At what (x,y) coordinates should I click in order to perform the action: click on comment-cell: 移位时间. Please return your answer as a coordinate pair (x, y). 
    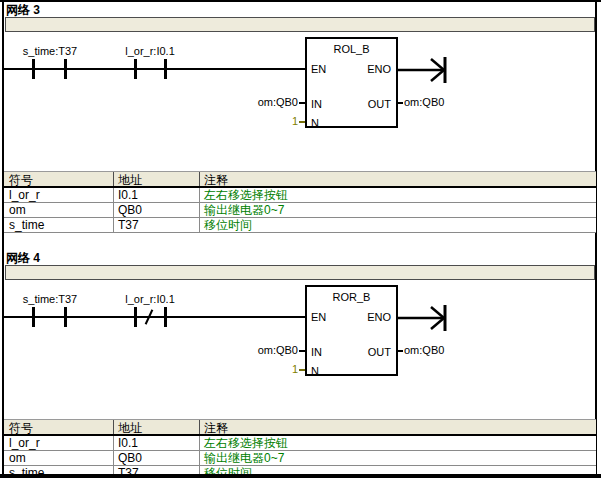
    Looking at the image, I should click on (398, 225).